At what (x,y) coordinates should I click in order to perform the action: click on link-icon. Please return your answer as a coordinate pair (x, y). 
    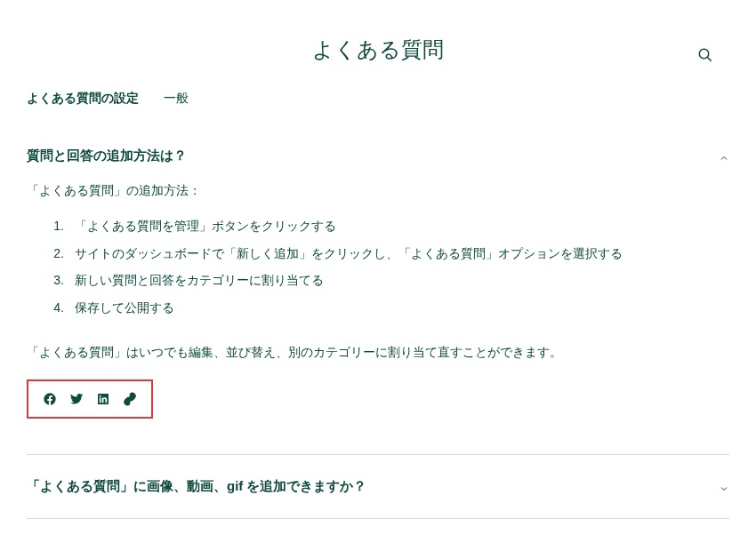
    Looking at the image, I should click on (130, 399).